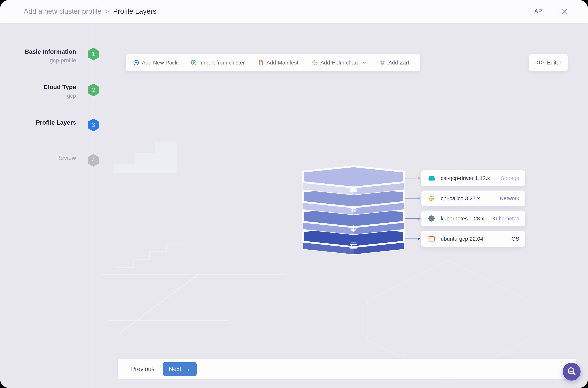 The width and height of the screenshot is (588, 388). Describe the element at coordinates (44, 158) in the screenshot. I see `step-label: Review` at that location.